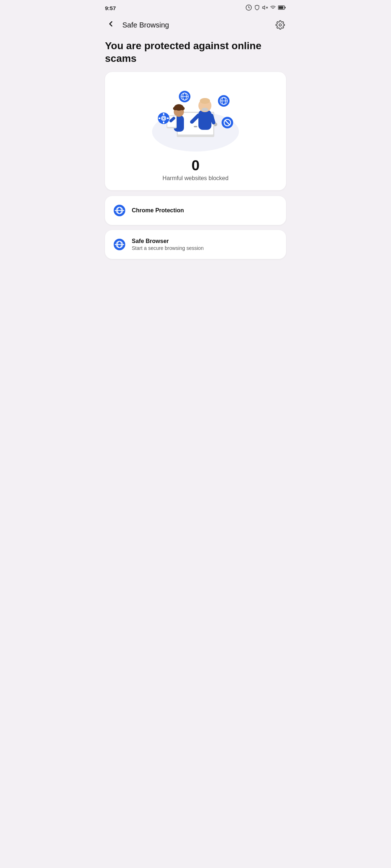  I want to click on stats-card: 0 Harmful websites blocked, so click(196, 131).